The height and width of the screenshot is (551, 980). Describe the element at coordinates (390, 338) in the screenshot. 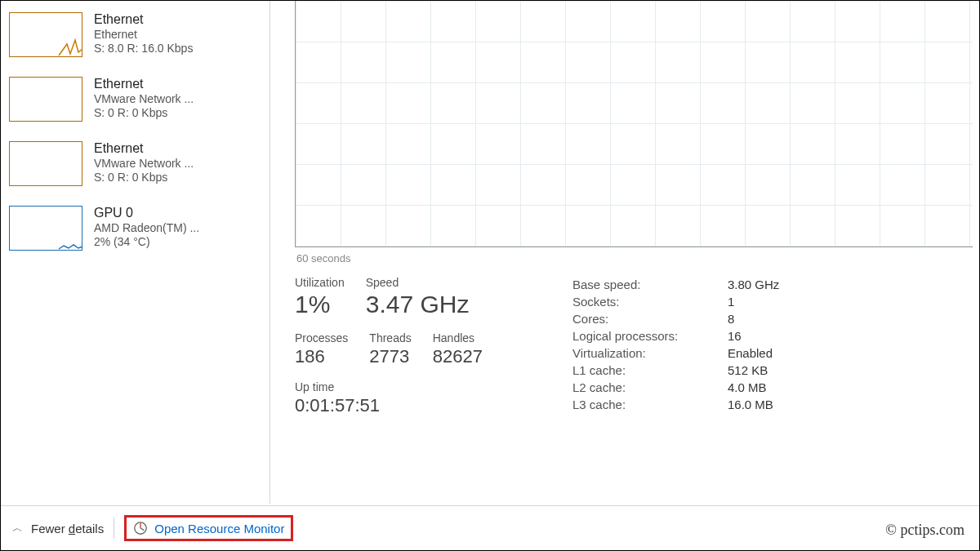

I see `threads-label: Threads` at that location.